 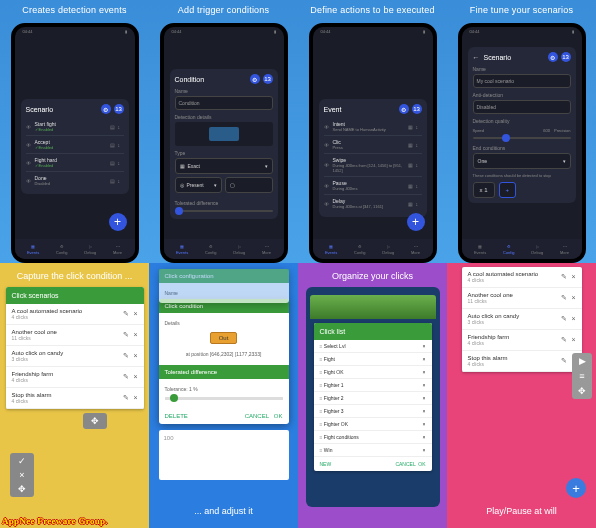 I want to click on scenario-row: 👁Fight hard✓ Enabled▤↕, so click(x=75, y=163).